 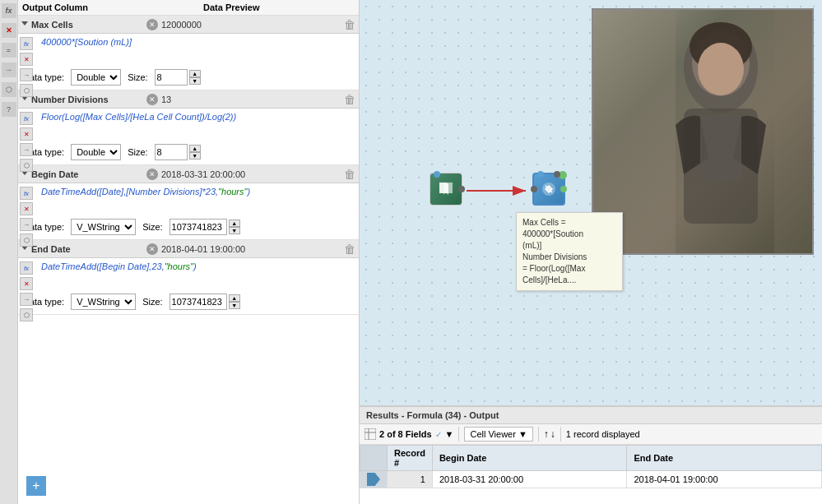 What do you see at coordinates (26, 150) in the screenshot?
I see `arrow-btn-number-divisions: →` at bounding box center [26, 150].